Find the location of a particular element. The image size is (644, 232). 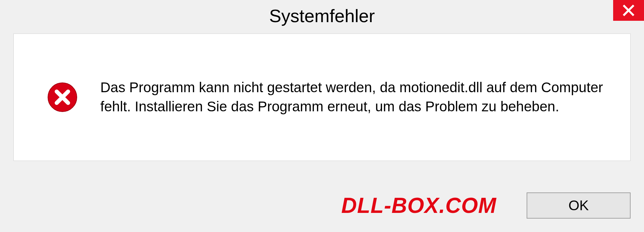

watermark-text: DLL-BOX.COM is located at coordinates (419, 206).